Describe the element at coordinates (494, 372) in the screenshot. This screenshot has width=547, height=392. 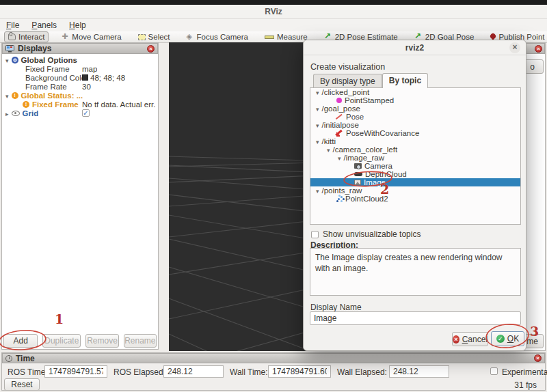
I see `experimental-checkbox` at that location.